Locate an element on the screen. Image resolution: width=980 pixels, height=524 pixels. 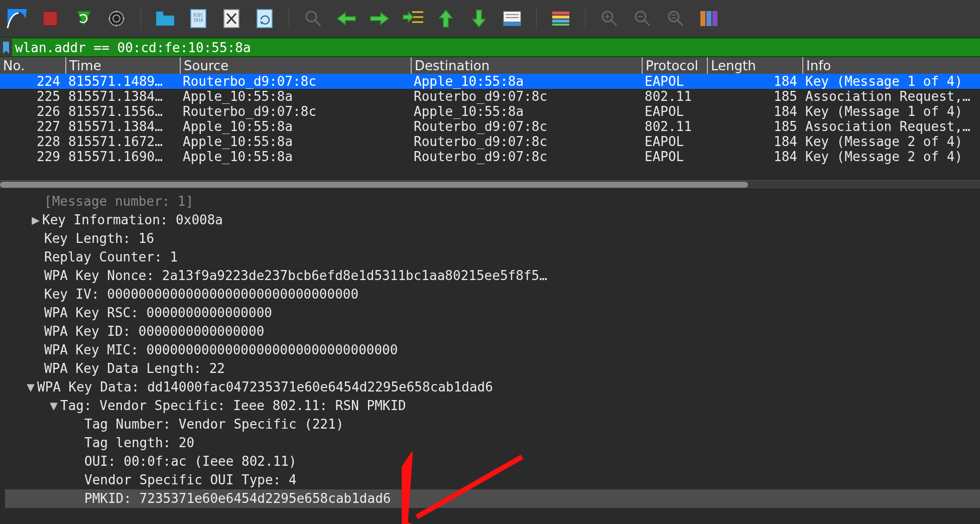
go-previous-icon is located at coordinates (346, 19).